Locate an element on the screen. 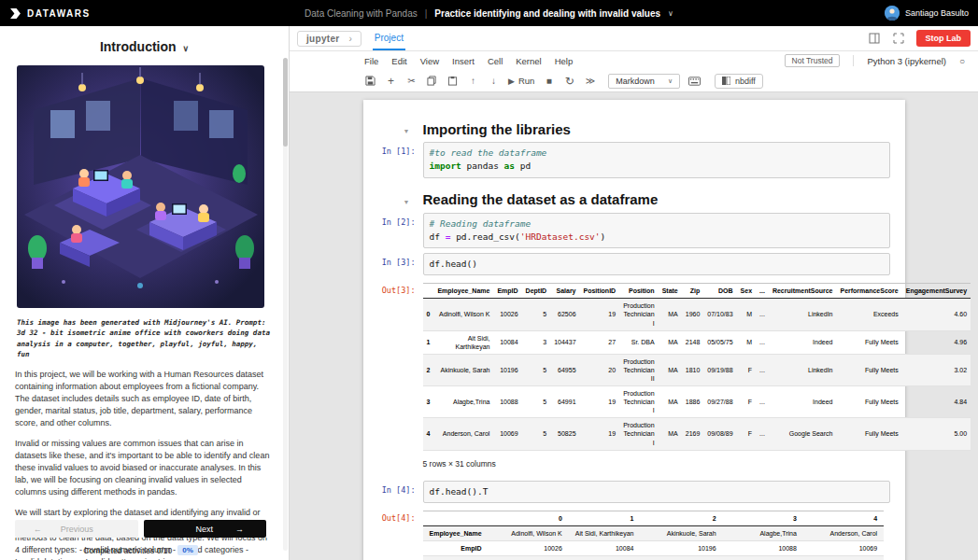 This screenshot has height=560, width=978. layout-panel-icon is located at coordinates (874, 38).